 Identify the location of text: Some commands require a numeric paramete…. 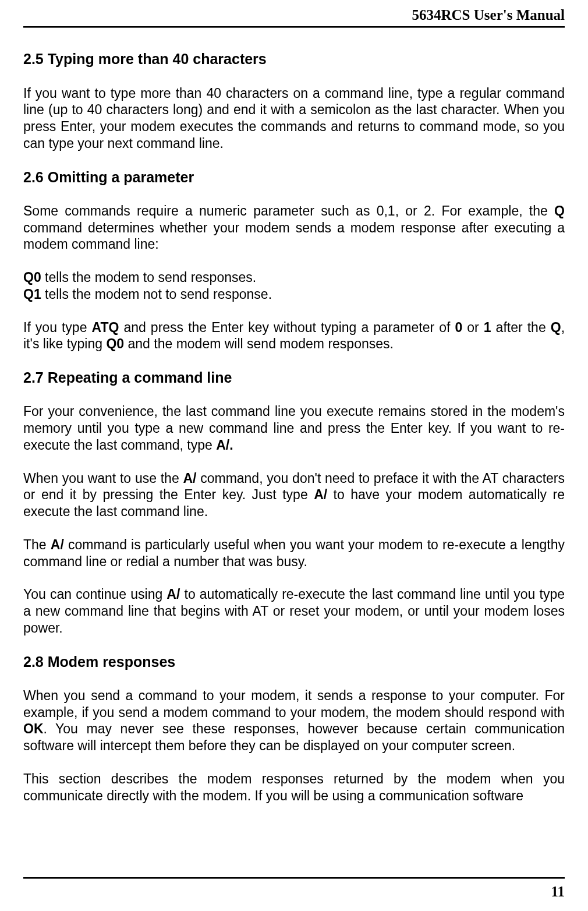
(289, 211).